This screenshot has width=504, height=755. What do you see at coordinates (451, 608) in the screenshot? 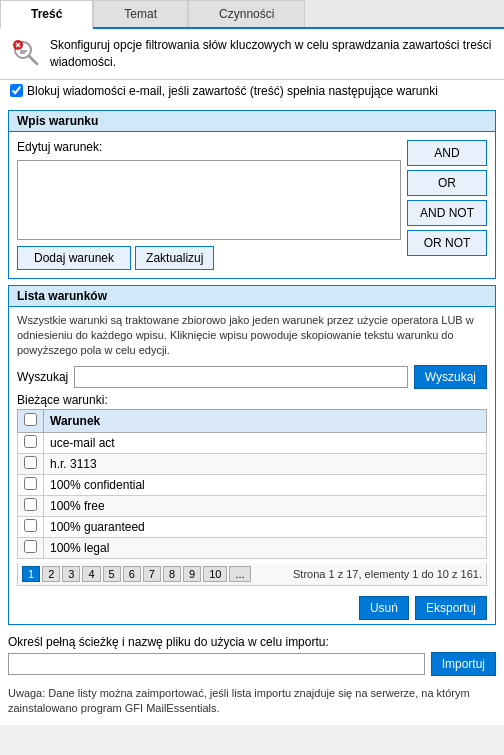
I see `export-button: Eksportuj` at bounding box center [451, 608].